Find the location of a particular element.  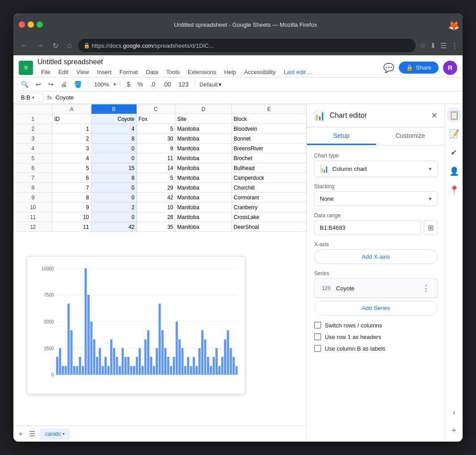

cell: Bonnet is located at coordinates (269, 139).